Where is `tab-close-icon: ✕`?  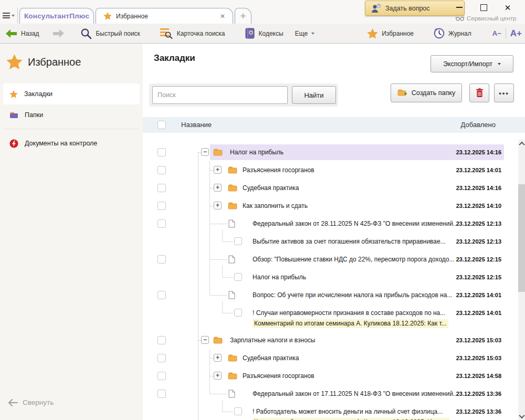 tab-close-icon: ✕ is located at coordinates (223, 16).